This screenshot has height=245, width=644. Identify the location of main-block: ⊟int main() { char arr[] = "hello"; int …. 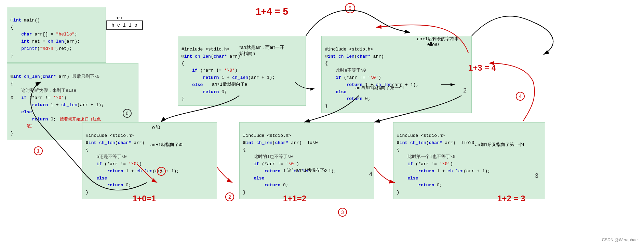
(56, 35).